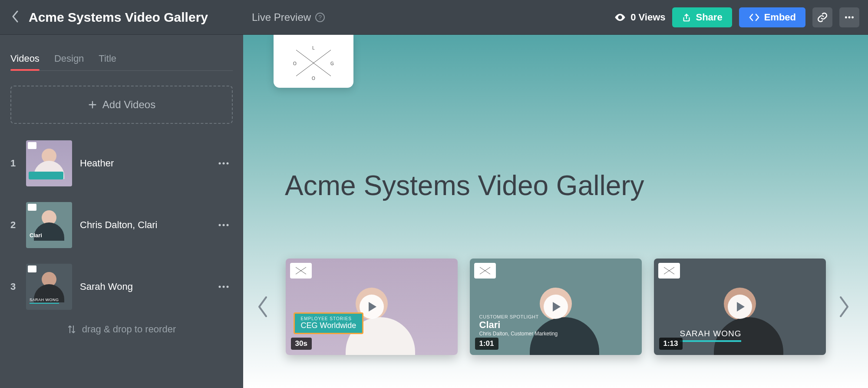  Describe the element at coordinates (686, 17) in the screenshot. I see `share-icon` at that location.